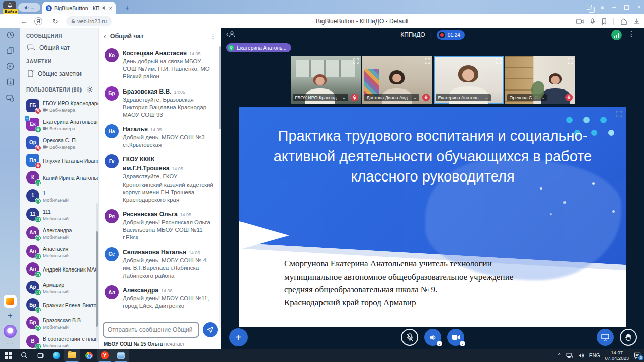 The width and height of the screenshot is (644, 362). I want to click on network-icon, so click(570, 356).